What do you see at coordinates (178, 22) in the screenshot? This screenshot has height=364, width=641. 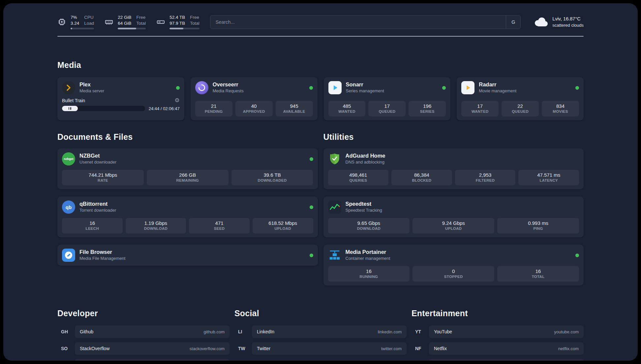 I see `disk-widget: 52.4 TB 97.9 TB Free Total` at bounding box center [178, 22].